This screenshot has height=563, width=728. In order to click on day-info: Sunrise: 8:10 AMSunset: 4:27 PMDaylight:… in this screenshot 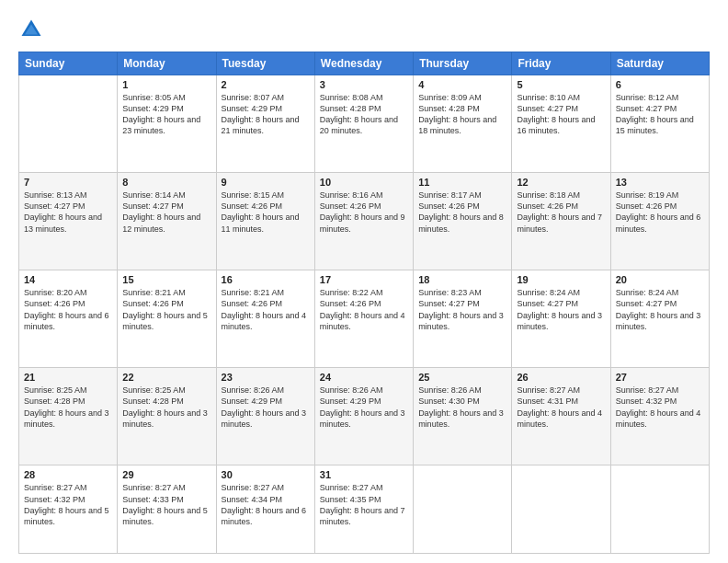, I will do `click(561, 114)`.